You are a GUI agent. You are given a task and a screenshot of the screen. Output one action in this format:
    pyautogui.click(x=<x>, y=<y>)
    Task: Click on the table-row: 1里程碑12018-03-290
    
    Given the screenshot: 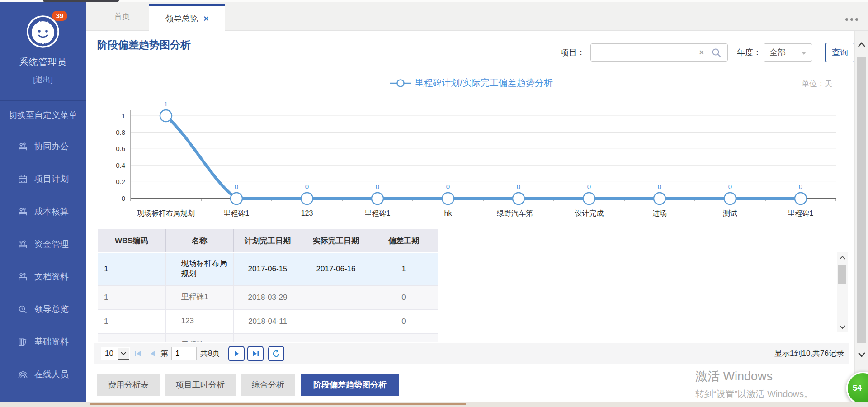 What is the action you would take?
    pyautogui.click(x=268, y=298)
    